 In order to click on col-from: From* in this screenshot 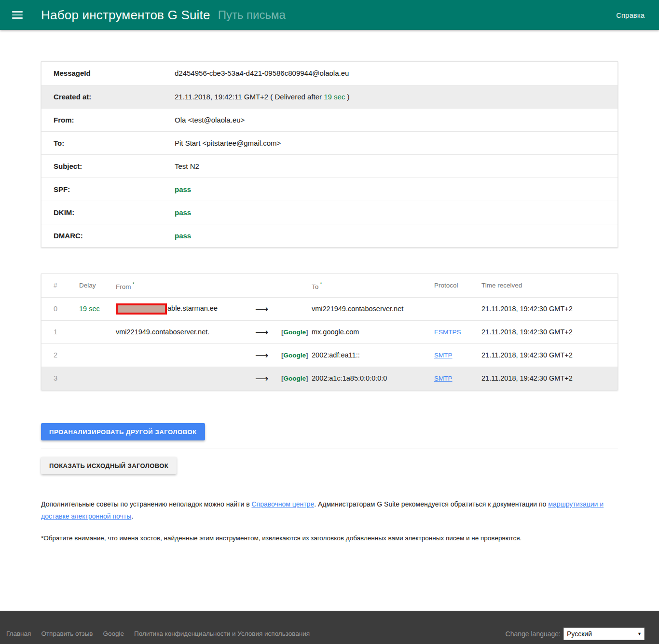, I will do `click(185, 286)`.